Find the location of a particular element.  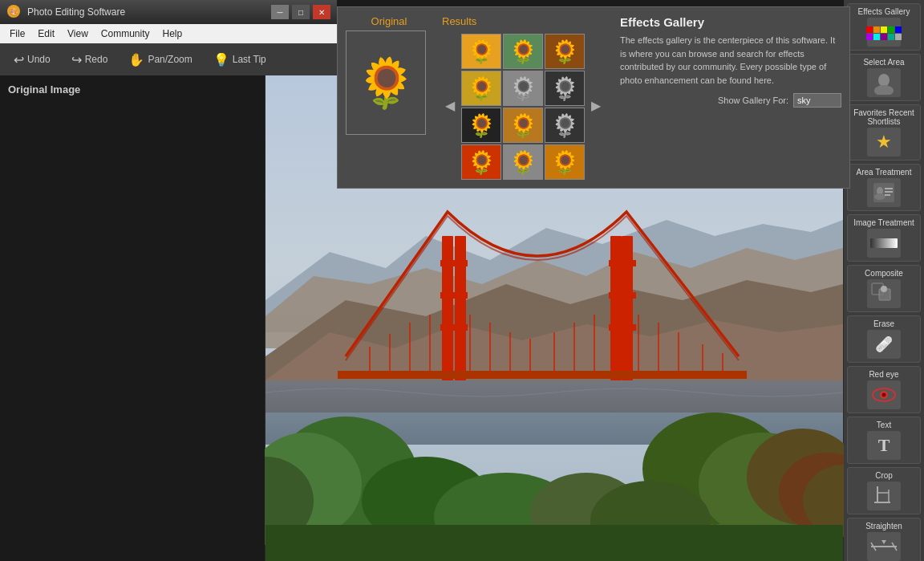

cursor-on-thumb is located at coordinates (481, 125).